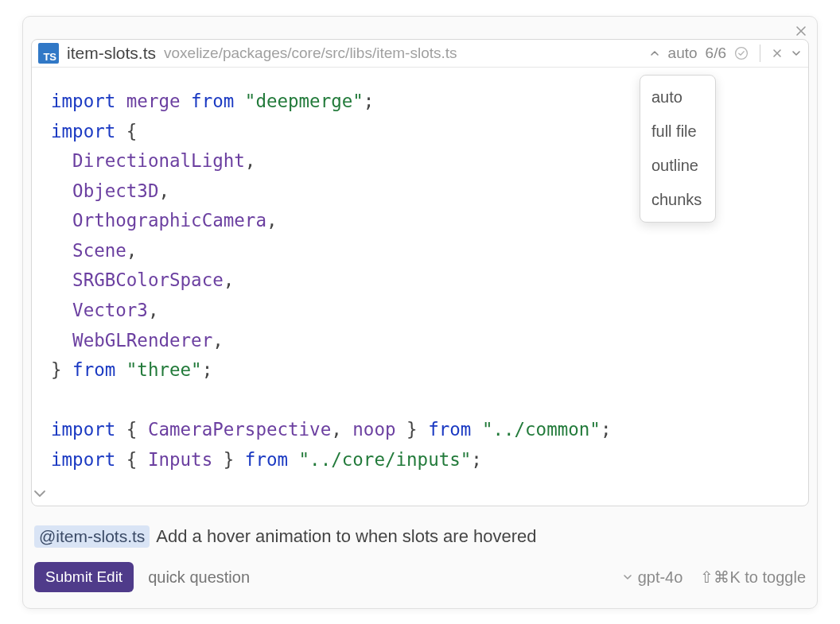 Image resolution: width=840 pixels, height=624 pixels. What do you see at coordinates (84, 577) in the screenshot?
I see `submit-edit-button: Submit Edit` at bounding box center [84, 577].